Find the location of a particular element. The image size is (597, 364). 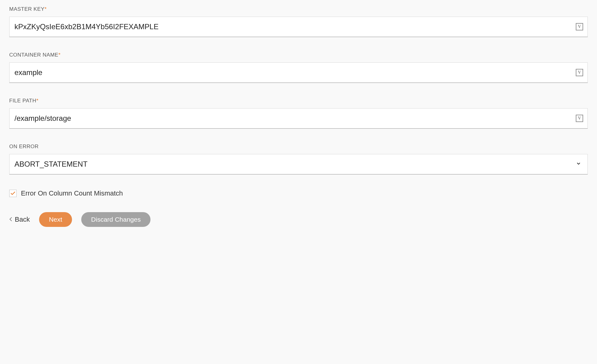

file-path-field-group: FILE PATH* V is located at coordinates (298, 113).